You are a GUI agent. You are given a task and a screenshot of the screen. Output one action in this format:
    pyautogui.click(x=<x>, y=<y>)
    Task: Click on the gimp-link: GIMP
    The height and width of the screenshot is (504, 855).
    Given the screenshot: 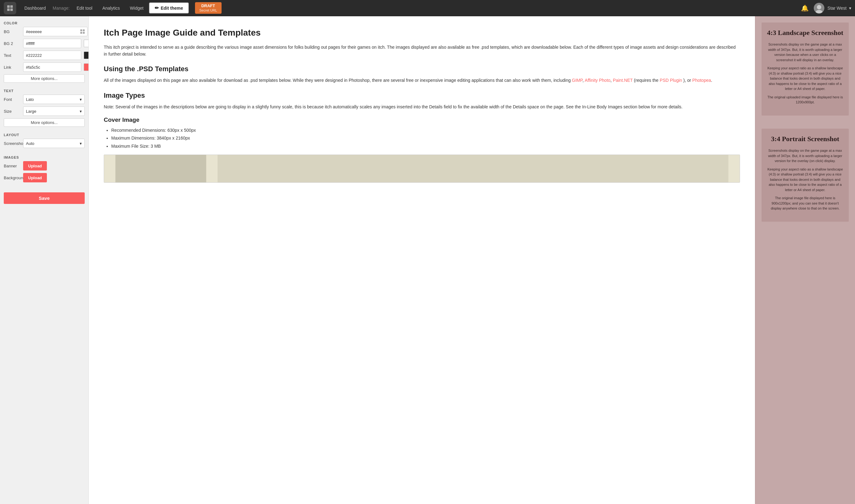 What is the action you would take?
    pyautogui.click(x=577, y=80)
    